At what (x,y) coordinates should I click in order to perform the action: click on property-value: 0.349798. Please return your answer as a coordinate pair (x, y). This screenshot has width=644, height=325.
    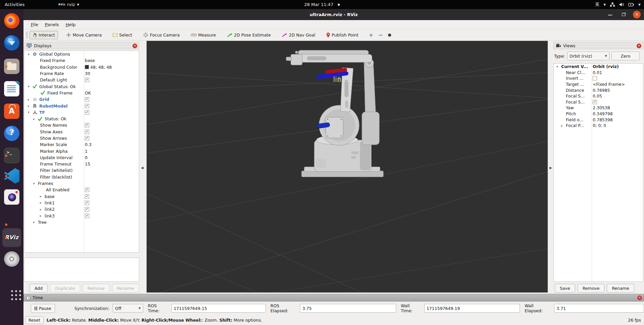
    Looking at the image, I should click on (603, 114).